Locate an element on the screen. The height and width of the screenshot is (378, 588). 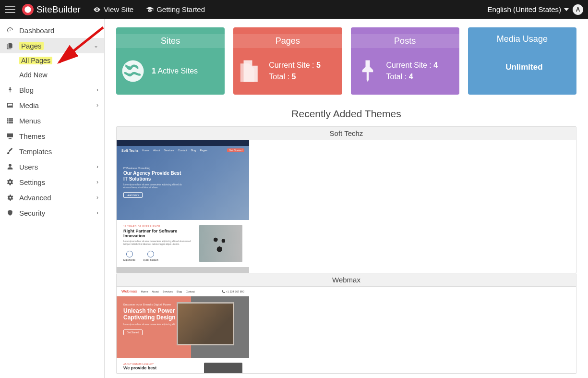
thumb-body-h2: We provide best is located at coordinates (161, 368).